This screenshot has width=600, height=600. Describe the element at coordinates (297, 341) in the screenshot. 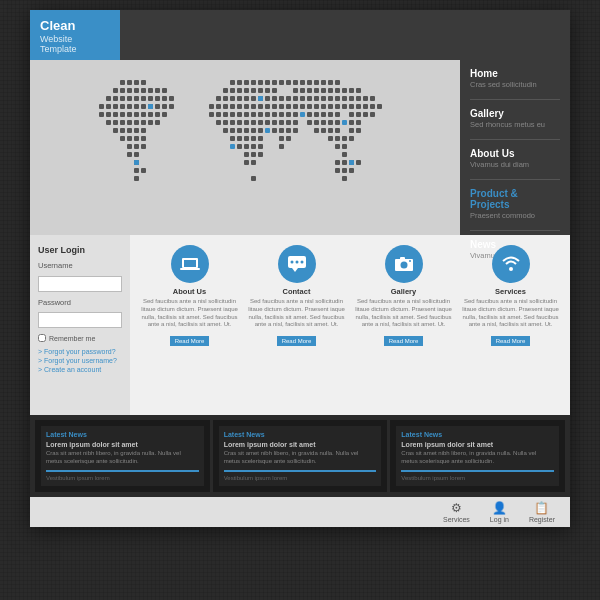

I see `contact-read-more: Read More` at that location.